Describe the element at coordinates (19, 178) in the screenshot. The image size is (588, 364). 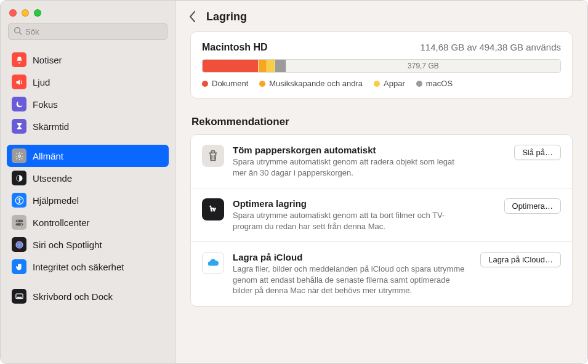
I see `appearance-icon` at that location.